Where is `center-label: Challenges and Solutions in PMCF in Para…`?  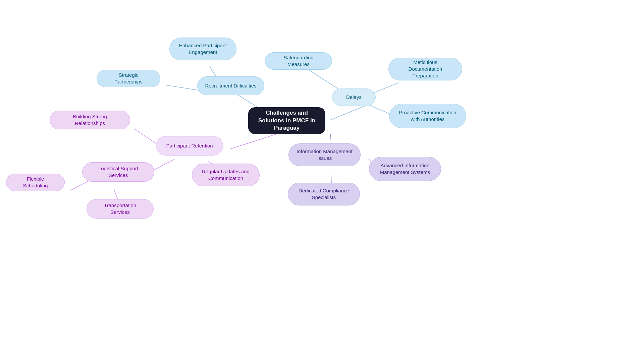 center-label: Challenges and Solutions in PMCF in Para… is located at coordinates (287, 121).